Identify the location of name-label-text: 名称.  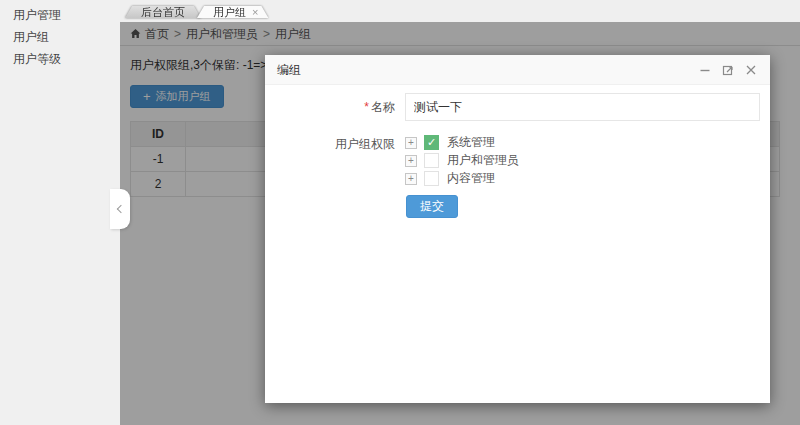
(383, 107).